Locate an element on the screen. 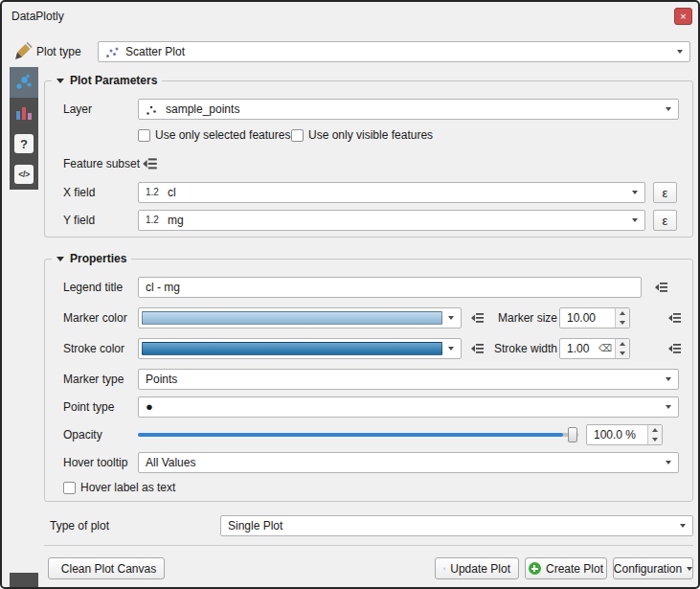 Image resolution: width=700 pixels, height=589 pixels. sidebar-tab-plot is located at coordinates (24, 82).